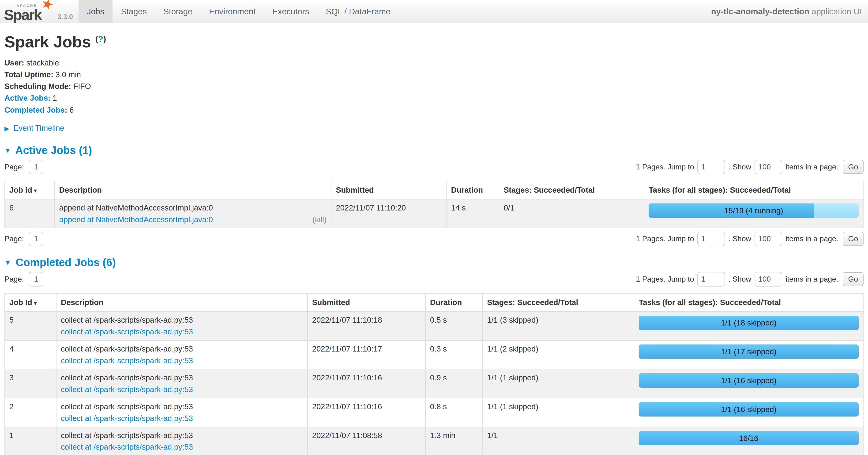 The height and width of the screenshot is (455, 868). What do you see at coordinates (434, 150) in the screenshot?
I see `active-jobs-header: ▼ Active Jobs (1)` at bounding box center [434, 150].